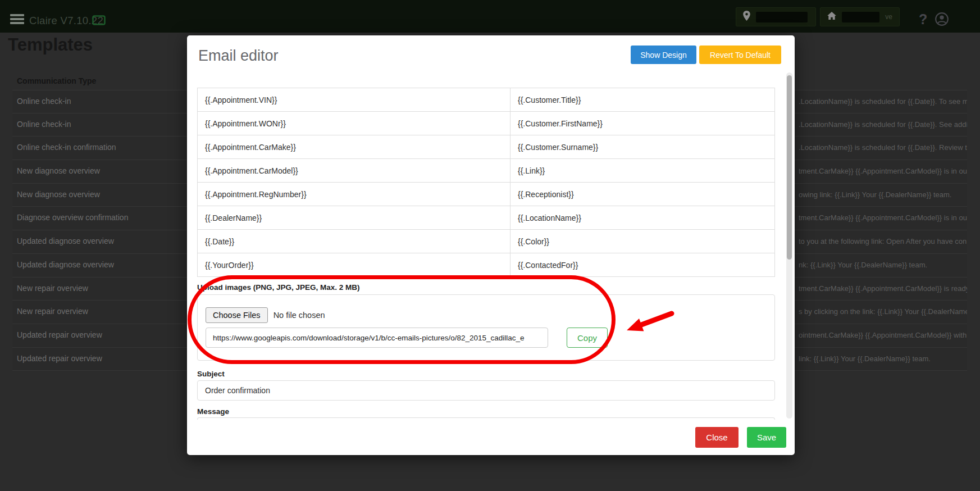 Image resolution: width=980 pixels, height=491 pixels. What do you see at coordinates (486, 390) in the screenshot?
I see `subject-input` at bounding box center [486, 390].